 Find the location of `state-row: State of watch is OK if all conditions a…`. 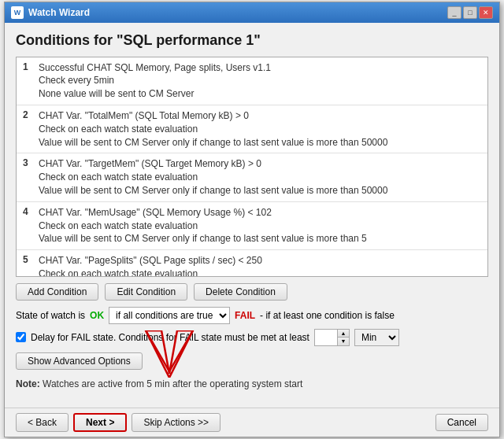

state-row: State of watch is OK if all conditions a… is located at coordinates (252, 315).